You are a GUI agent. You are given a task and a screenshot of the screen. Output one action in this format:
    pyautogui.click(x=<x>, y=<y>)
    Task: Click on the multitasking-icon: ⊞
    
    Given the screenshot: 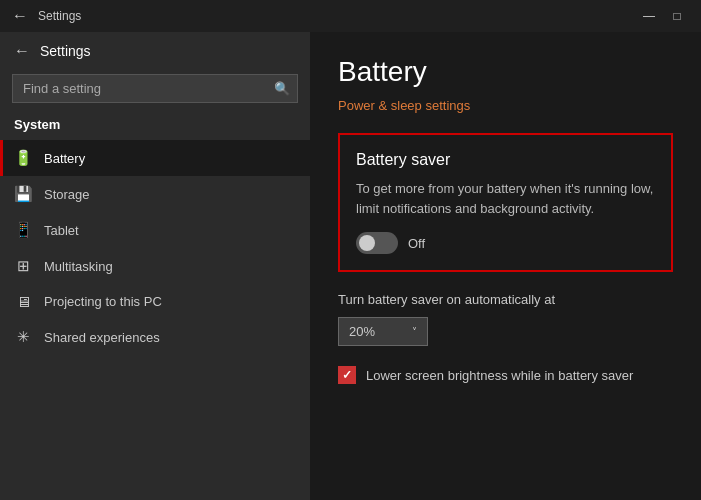 What is the action you would take?
    pyautogui.click(x=23, y=266)
    